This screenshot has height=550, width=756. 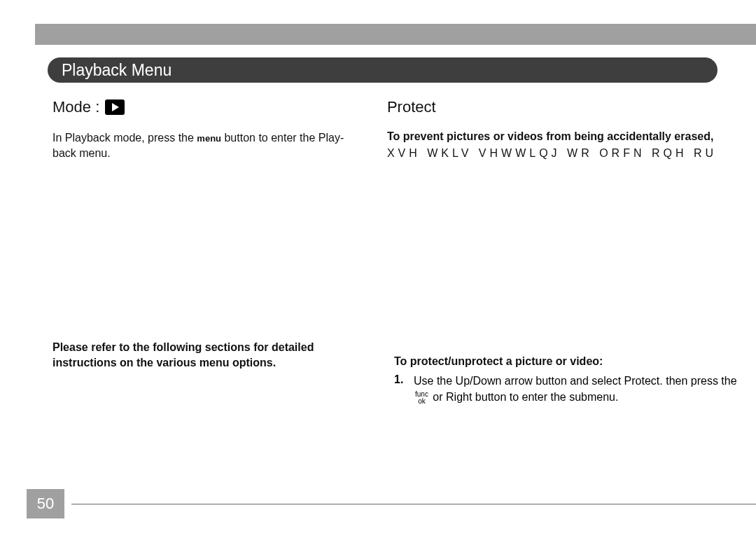 I want to click on mode-label: Mode :, so click(x=76, y=107).